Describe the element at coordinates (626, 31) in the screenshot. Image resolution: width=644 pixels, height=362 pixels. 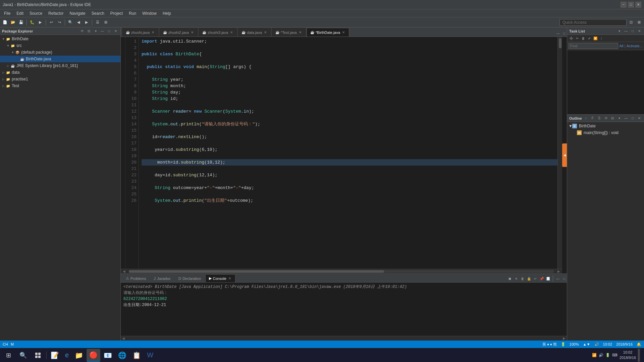
I see `task-list-min: —` at that location.